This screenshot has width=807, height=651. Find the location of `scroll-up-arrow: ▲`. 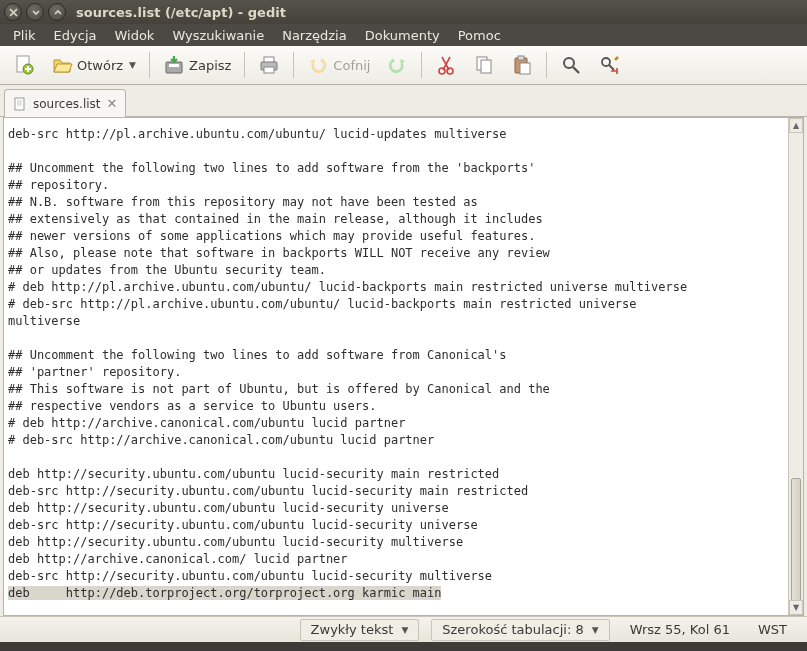

scroll-up-arrow: ▲ is located at coordinates (796, 126).